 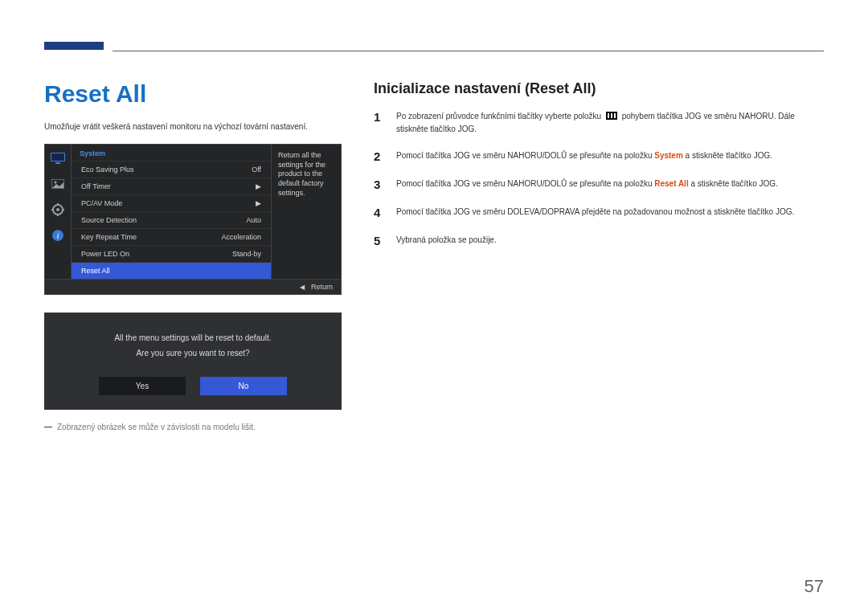 I want to click on step-text: Vybraná položka se použije., so click(x=610, y=239).